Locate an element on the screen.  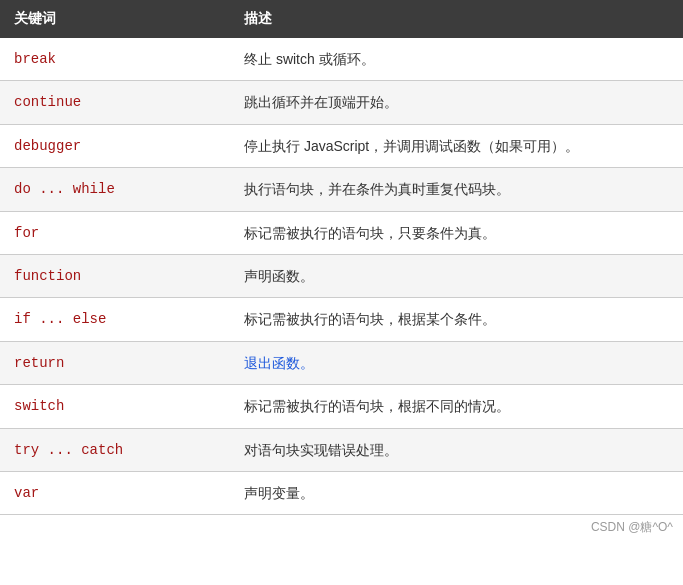
table-row: continue跳出循环并在顶端开始。 is located at coordinates (342, 102).